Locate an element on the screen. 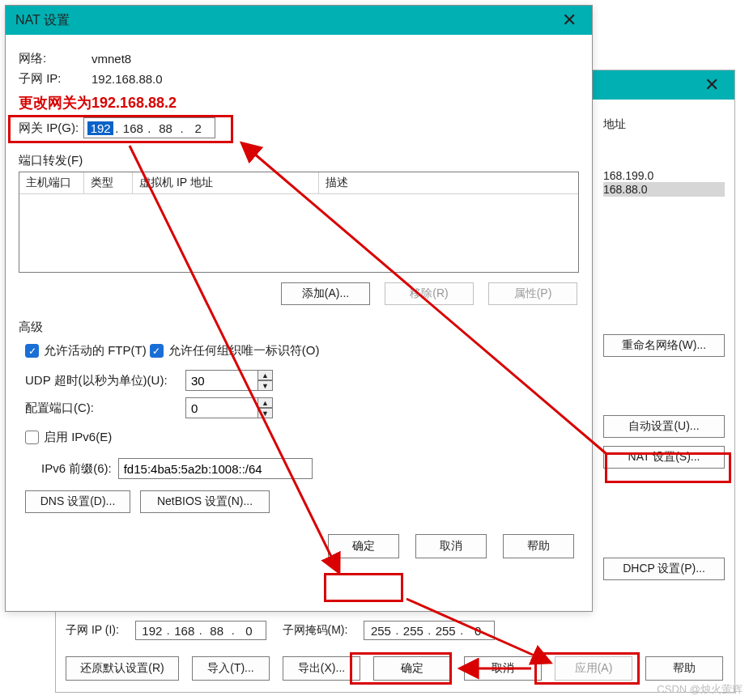  gateway-octet-2: 168 is located at coordinates (133, 128).